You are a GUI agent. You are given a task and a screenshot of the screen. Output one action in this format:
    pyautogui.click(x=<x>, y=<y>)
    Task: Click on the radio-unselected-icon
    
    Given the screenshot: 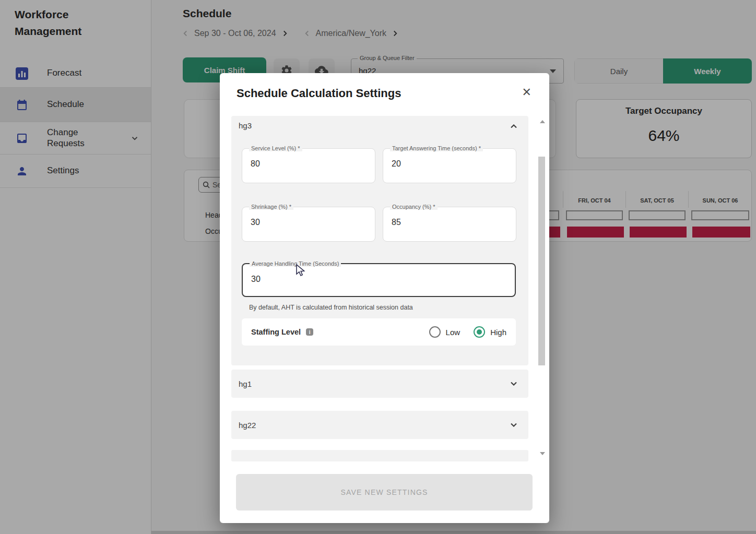 What is the action you would take?
    pyautogui.click(x=435, y=332)
    